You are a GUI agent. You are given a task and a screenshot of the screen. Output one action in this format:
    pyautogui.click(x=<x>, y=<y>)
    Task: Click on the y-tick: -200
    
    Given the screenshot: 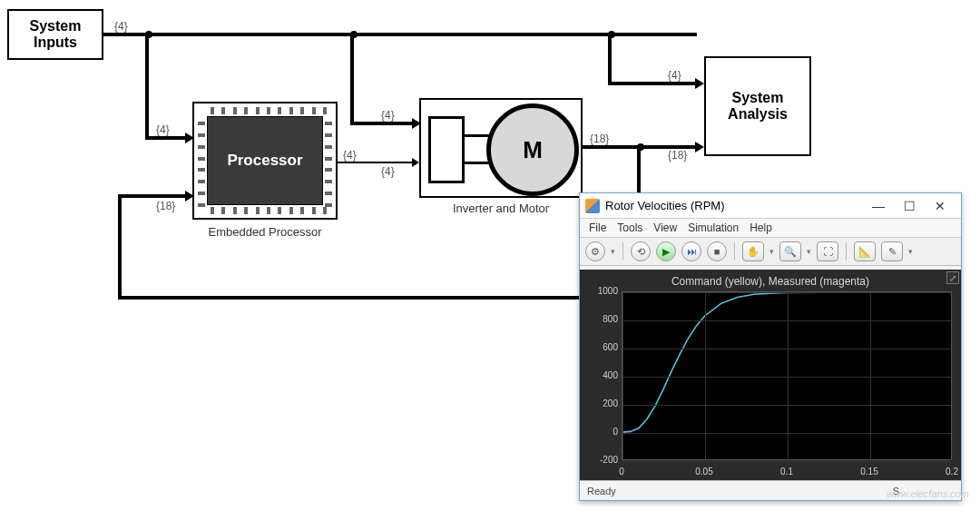 What is the action you would take?
    pyautogui.click(x=601, y=459)
    